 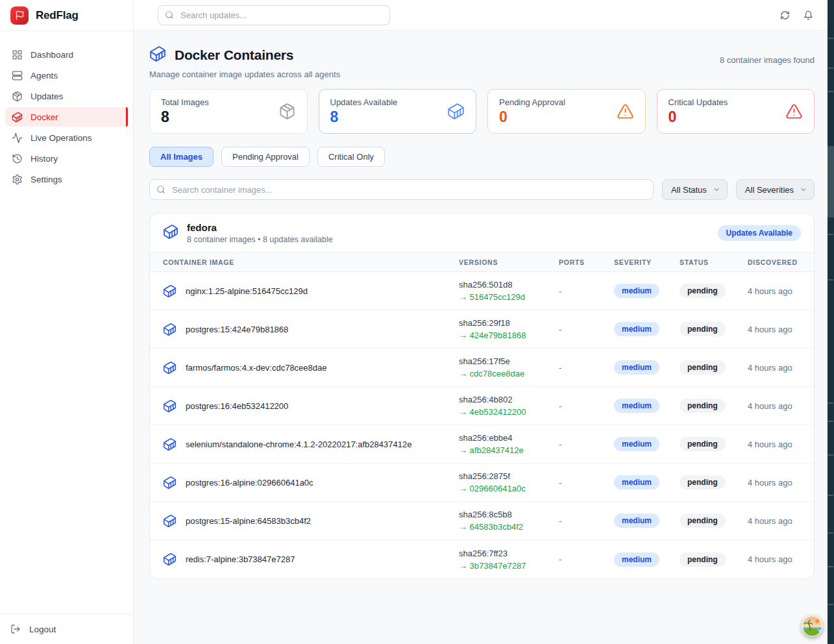 I want to click on filter-tab: Pending Approval, so click(x=265, y=157).